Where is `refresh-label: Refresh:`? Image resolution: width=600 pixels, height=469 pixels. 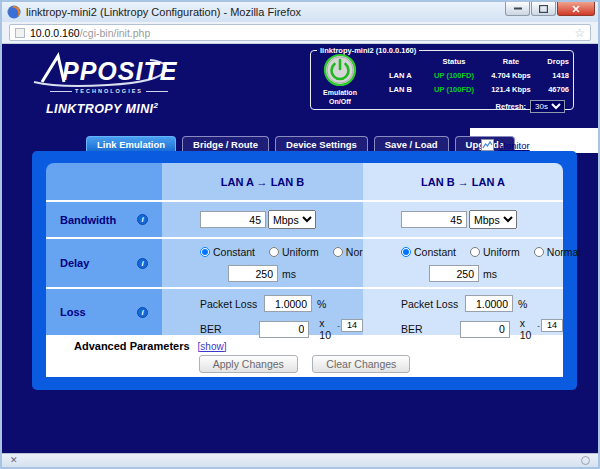
refresh-label: Refresh: is located at coordinates (511, 106).